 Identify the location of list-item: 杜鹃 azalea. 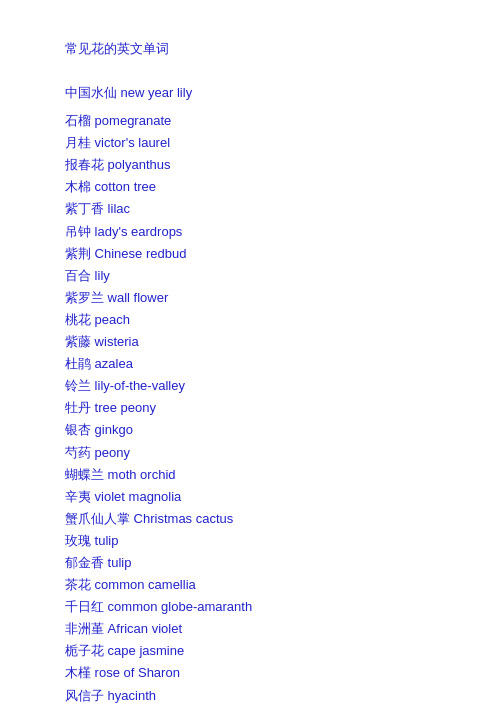
(250, 364).